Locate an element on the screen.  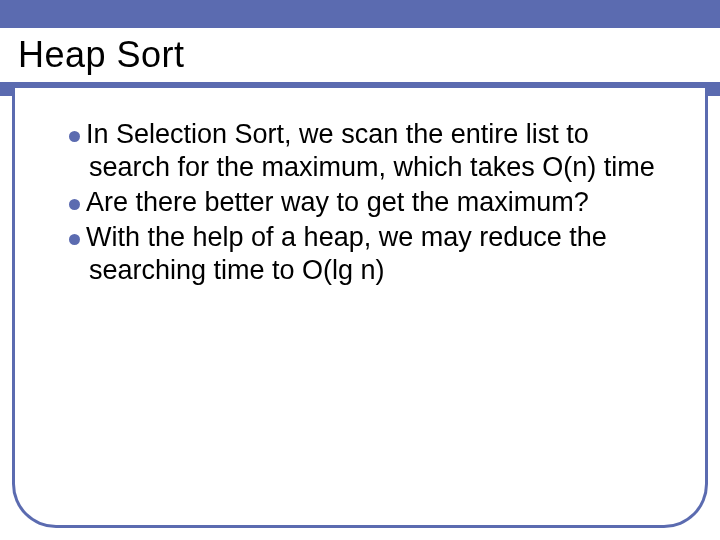
bullet-item: With the help of a heap, we may reduce t… is located at coordinates (371, 254).